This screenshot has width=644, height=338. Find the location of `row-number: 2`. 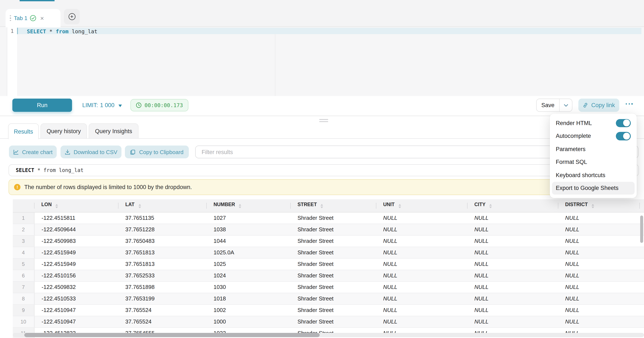

row-number: 2 is located at coordinates (24, 229).